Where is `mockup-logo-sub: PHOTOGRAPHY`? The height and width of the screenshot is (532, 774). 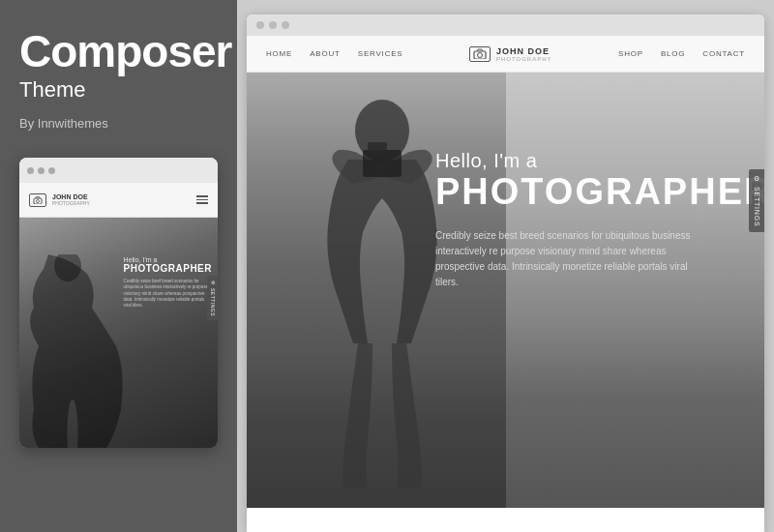 mockup-logo-sub: PHOTOGRAPHY is located at coordinates (72, 203).